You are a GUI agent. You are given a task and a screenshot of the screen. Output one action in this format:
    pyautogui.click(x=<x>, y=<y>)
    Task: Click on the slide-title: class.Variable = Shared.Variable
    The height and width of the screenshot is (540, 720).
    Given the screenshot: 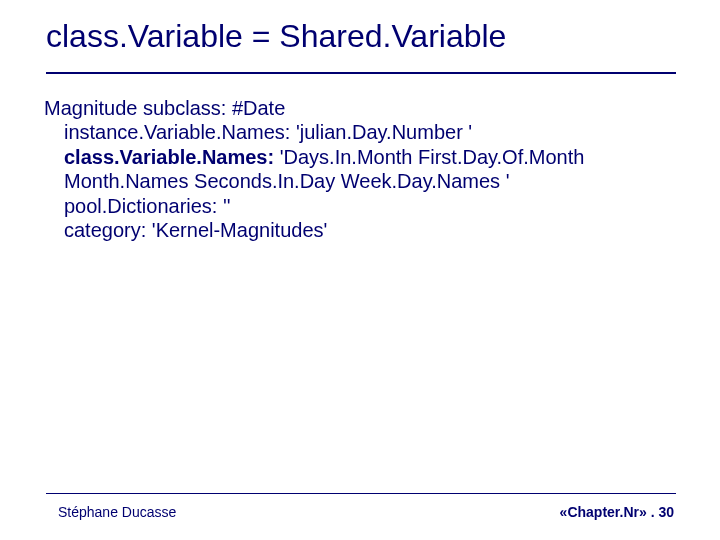 What is the action you would take?
    pyautogui.click(x=276, y=36)
    